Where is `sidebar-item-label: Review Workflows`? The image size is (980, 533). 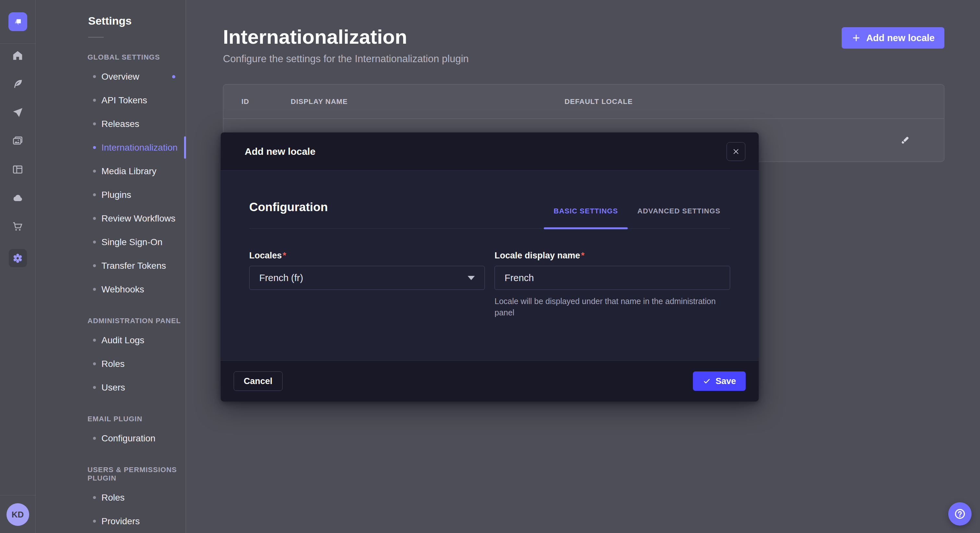
sidebar-item-label: Review Workflows is located at coordinates (138, 219).